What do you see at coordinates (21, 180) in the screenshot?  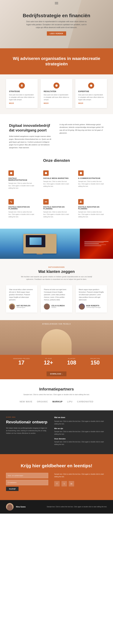 I see `dienst-item-0: DIGITALE BEDRIJFSSTRATEGIE Sample text. …` at bounding box center [21, 180].